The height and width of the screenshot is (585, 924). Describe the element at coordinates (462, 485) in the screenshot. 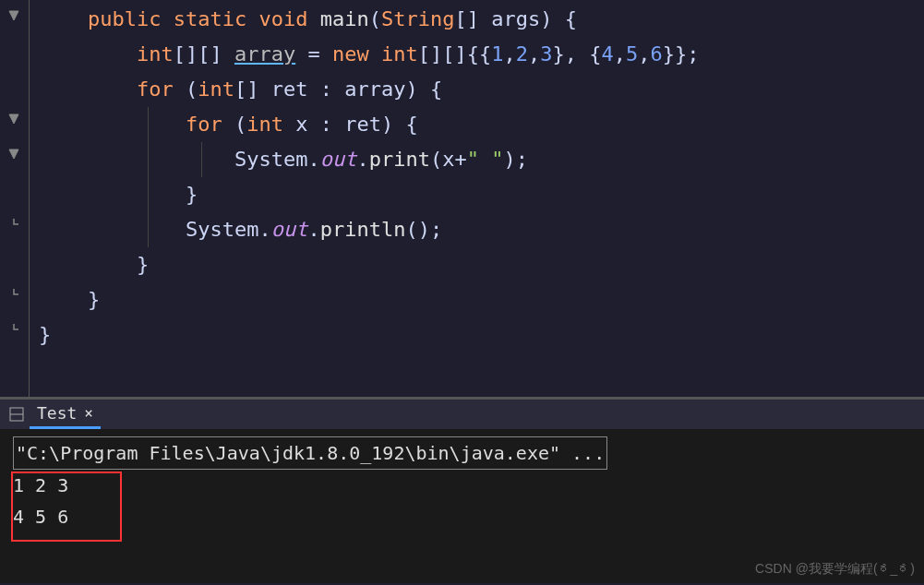

I see `console-output-line: 1 2 3` at that location.